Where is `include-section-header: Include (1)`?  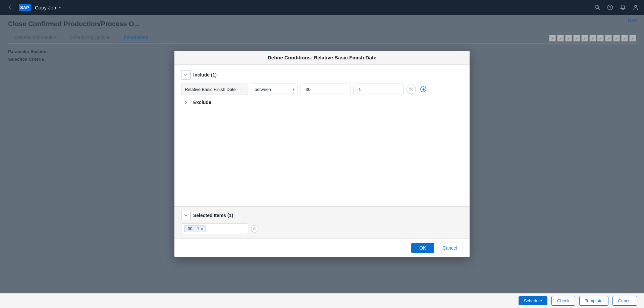
include-section-header: Include (1) is located at coordinates (322, 75).